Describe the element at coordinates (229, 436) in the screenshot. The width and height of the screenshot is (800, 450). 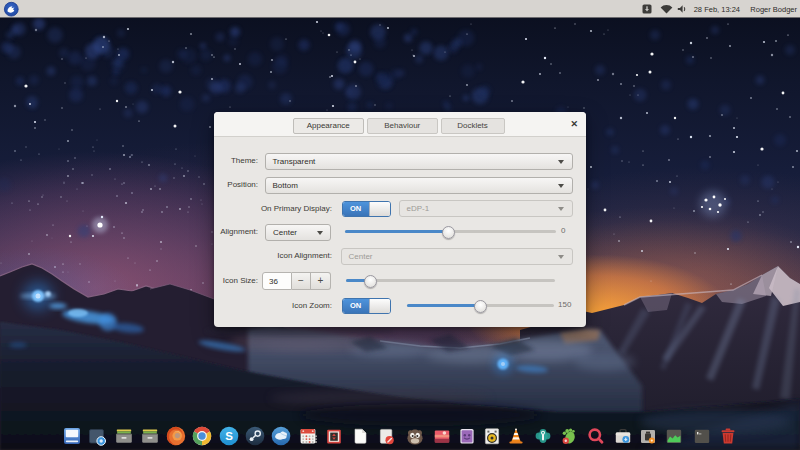
I see `svg-text: S` at that location.